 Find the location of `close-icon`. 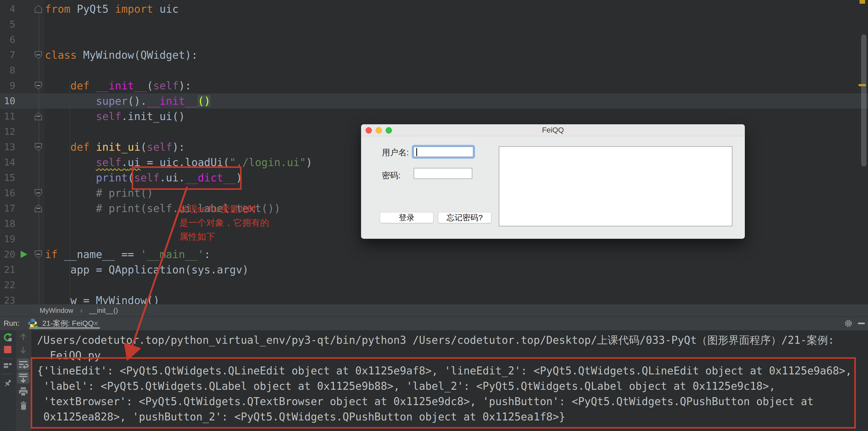

close-icon is located at coordinates (96, 324).